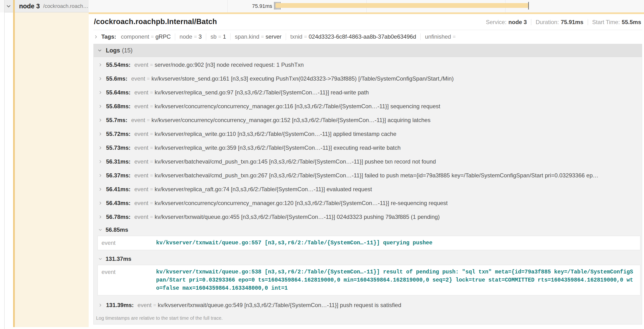  Describe the element at coordinates (368, 92) in the screenshot. I see `log-row-collapsed: 55.64ms: event = kv/kvserver/replica_sen…` at that location.